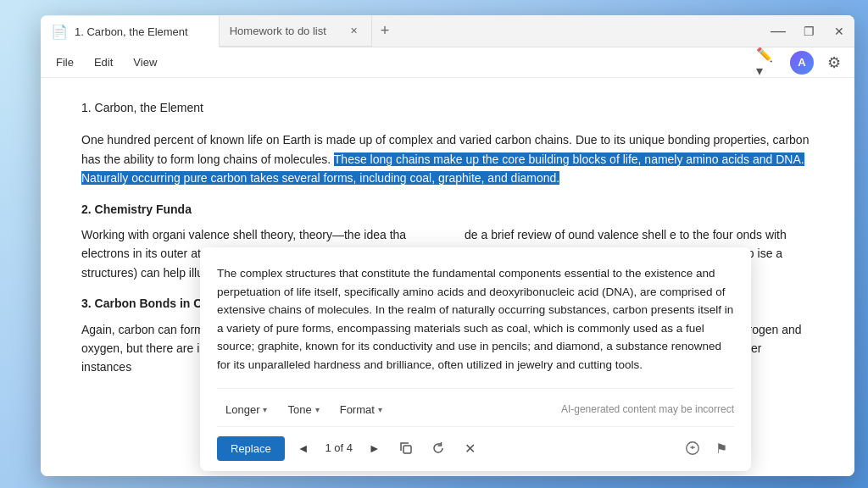 This screenshot has width=868, height=488. Describe the element at coordinates (246, 410) in the screenshot. I see `longer-dropdown: Longer ▾` at that location.